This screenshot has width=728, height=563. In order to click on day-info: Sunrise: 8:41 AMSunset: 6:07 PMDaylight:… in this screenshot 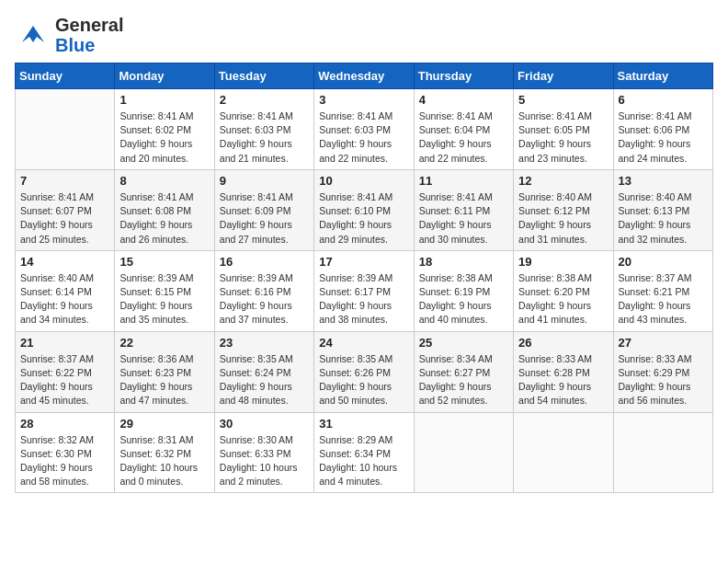, I will do `click(64, 219)`.